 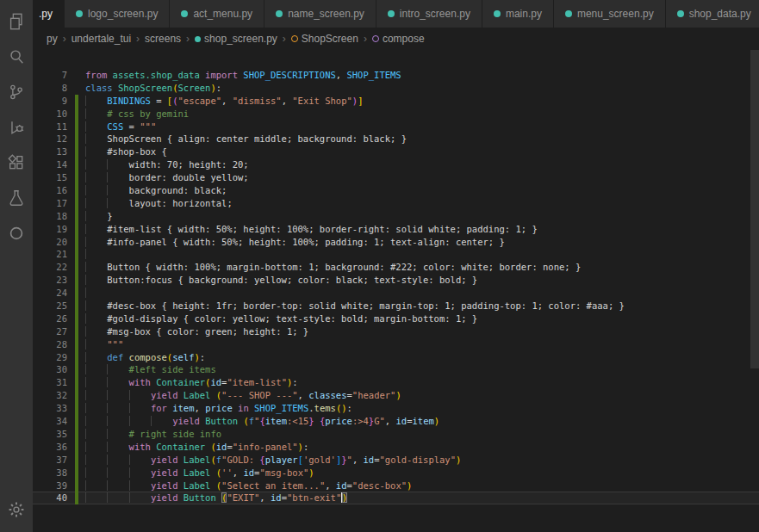 I want to click on code-line-7: 7from assets.shop_data import SHOP_DESCR…, so click(x=396, y=76).